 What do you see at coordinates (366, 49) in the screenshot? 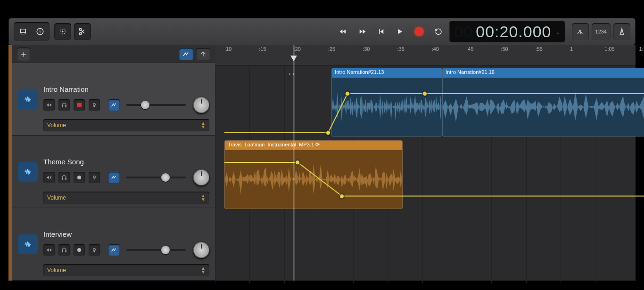
I see `ruler-tick: :30` at bounding box center [366, 49].